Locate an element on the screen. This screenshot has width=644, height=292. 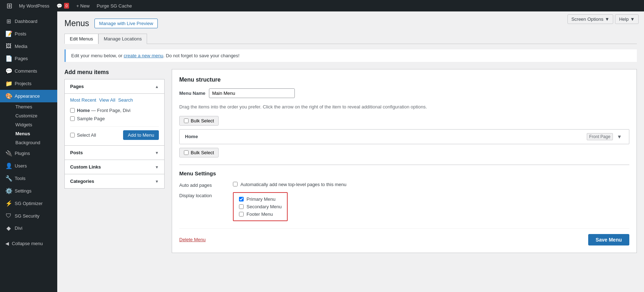
delete-menu-button: Delete Menu is located at coordinates (192, 240).